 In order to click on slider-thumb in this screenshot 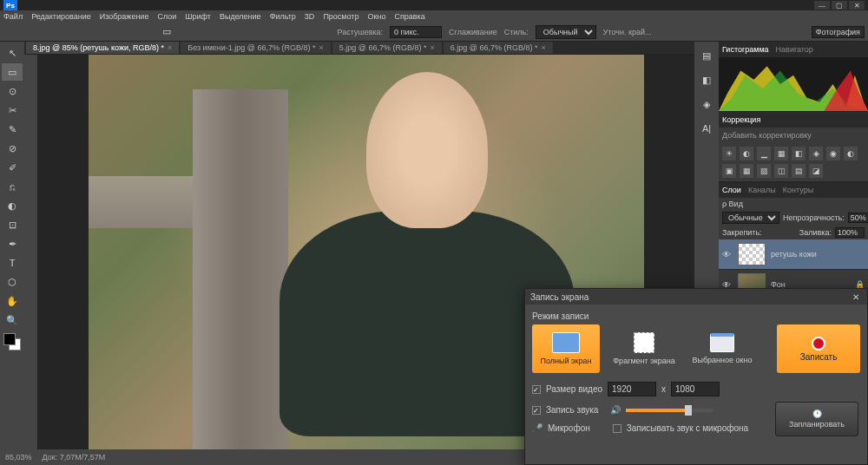, I will do `click(688, 410)`.